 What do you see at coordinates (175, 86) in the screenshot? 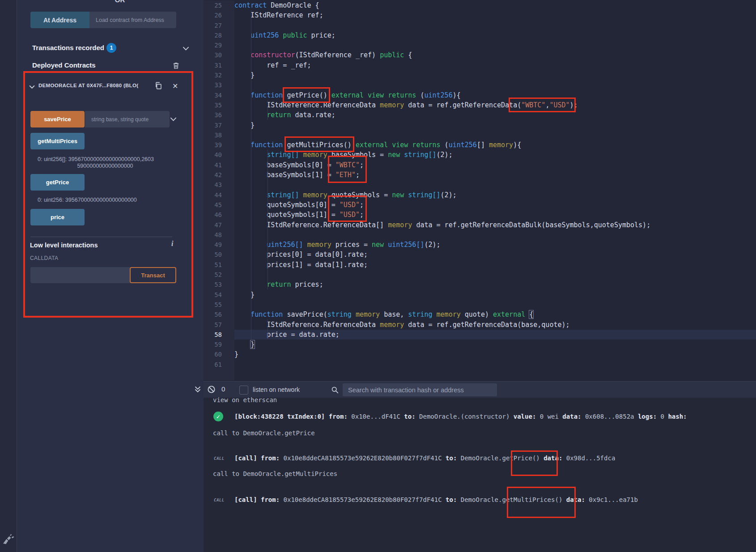
I see `close-contract-icon: ✕` at bounding box center [175, 86].